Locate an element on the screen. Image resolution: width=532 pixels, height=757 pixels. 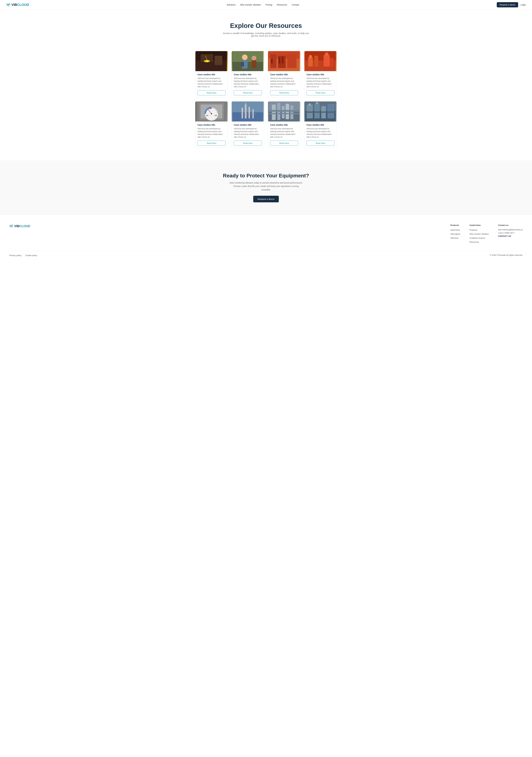
vibcloud-logo-icon is located at coordinates (9, 5).